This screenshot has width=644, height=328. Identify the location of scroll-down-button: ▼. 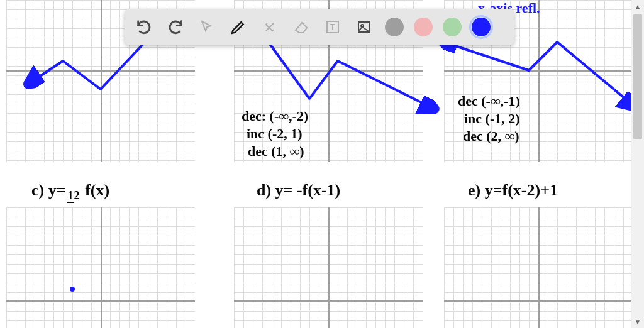
(638, 322).